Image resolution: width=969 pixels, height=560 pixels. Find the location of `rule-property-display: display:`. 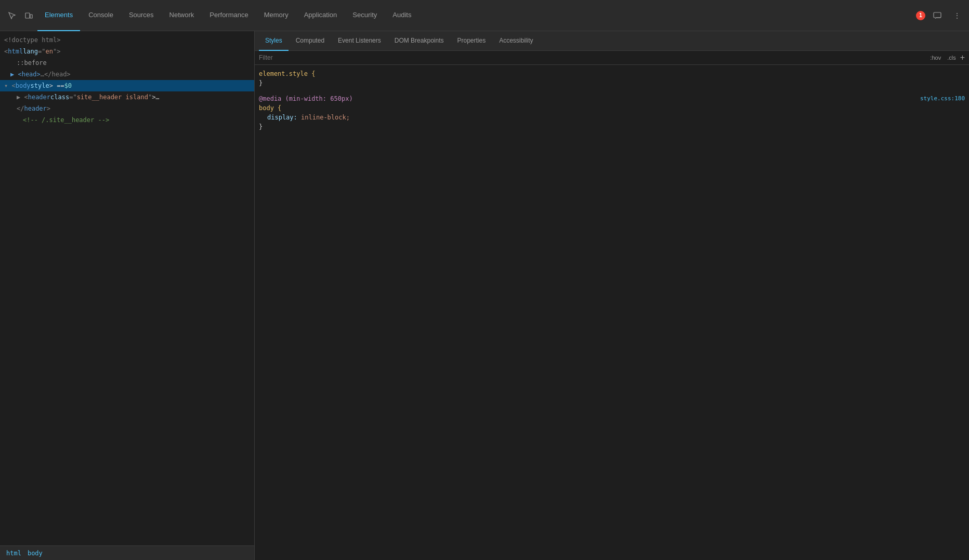

rule-property-display: display: is located at coordinates (278, 117).